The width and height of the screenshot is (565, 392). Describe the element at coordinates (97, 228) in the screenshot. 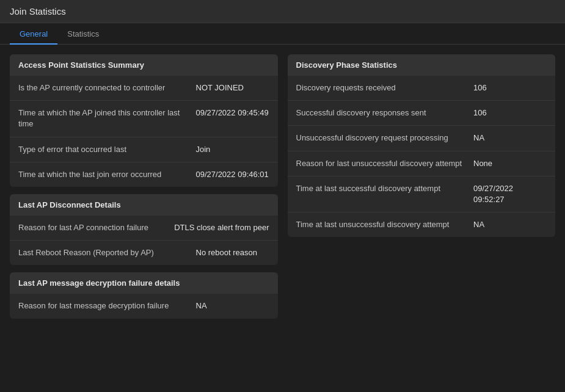

I see `stat-label: Reason for last AP connection failure` at that location.